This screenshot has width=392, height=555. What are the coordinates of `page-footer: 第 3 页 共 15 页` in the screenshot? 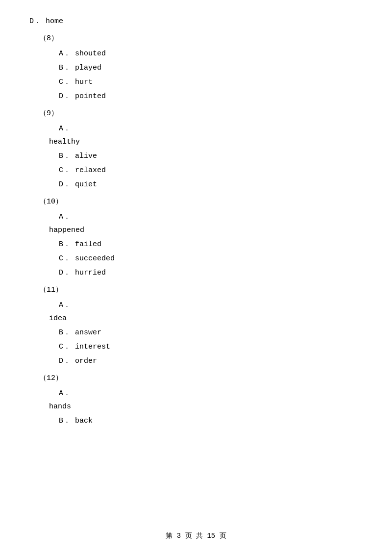 It's located at (196, 536).